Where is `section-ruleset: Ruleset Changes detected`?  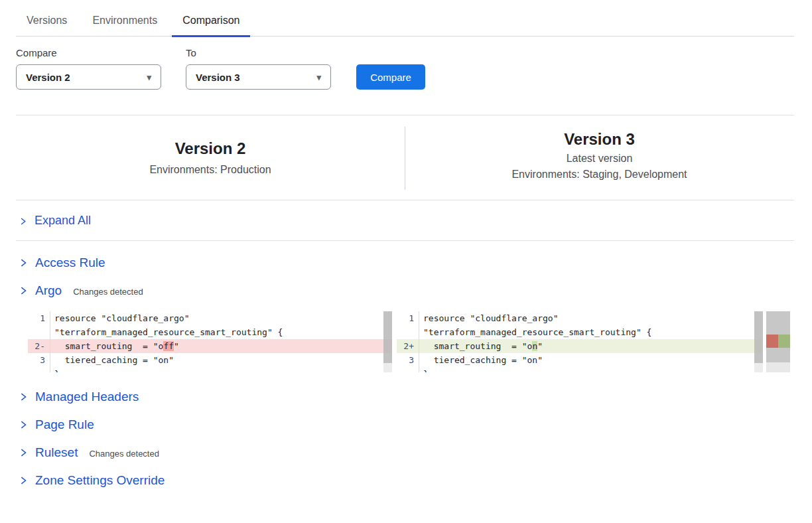
section-ruleset: Ruleset Changes detected is located at coordinates (405, 453).